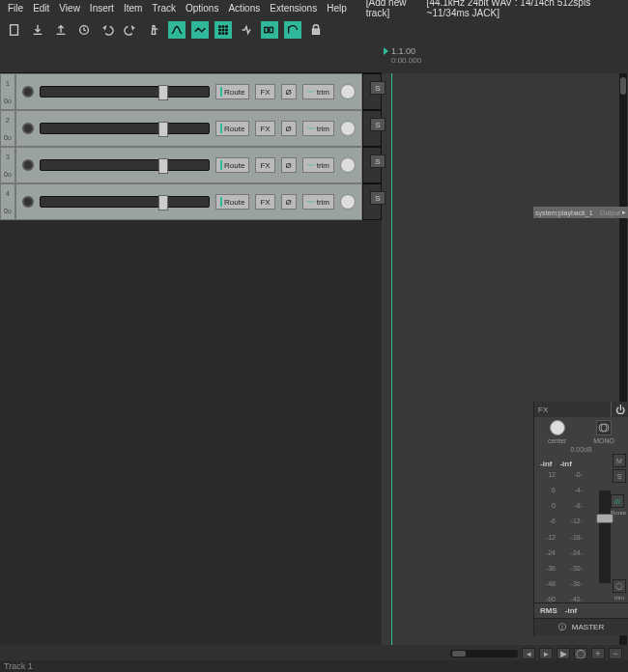 The height and width of the screenshot is (672, 628). Describe the element at coordinates (102, 8) in the screenshot. I see `menu-insert: Insert` at that location.